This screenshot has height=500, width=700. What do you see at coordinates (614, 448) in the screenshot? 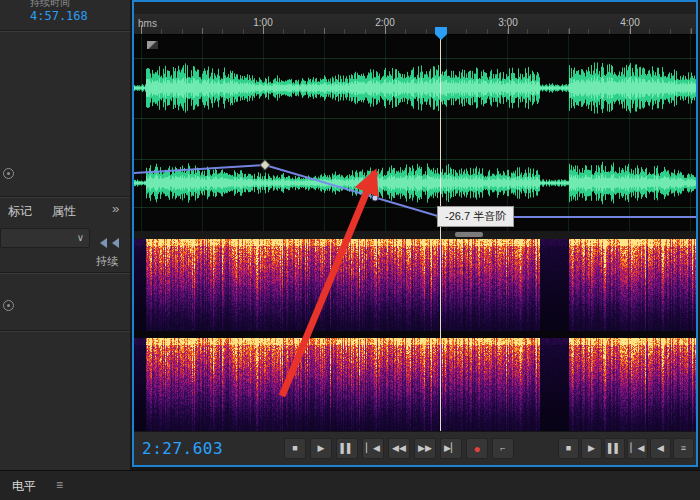
I see `pause-button-2: ▌▌` at bounding box center [614, 448].